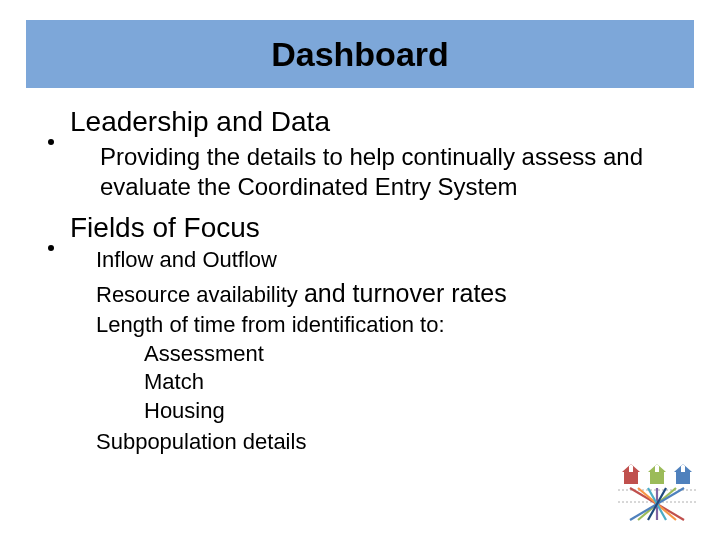 This screenshot has width=720, height=540. Describe the element at coordinates (657, 492) in the screenshot. I see `coordinated-entry-logo-icon` at that location.